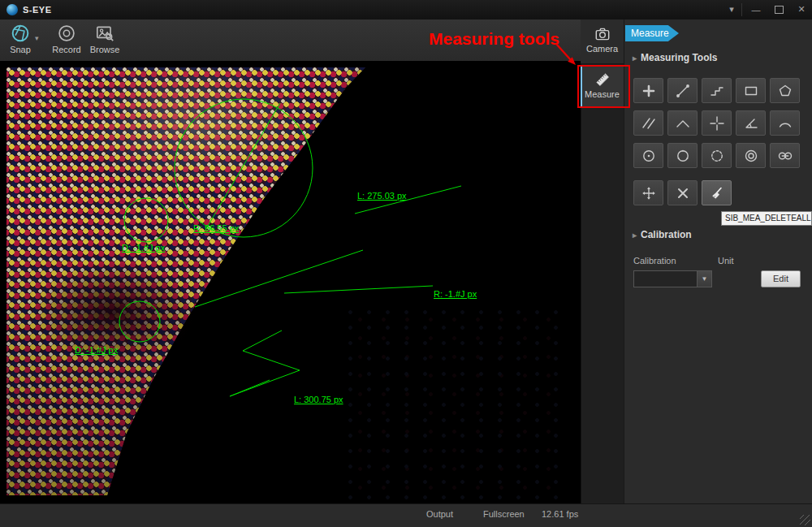 Image resolution: width=812 pixels, height=527 pixels. Describe the element at coordinates (683, 193) in the screenshot. I see `delete-icon` at that location.